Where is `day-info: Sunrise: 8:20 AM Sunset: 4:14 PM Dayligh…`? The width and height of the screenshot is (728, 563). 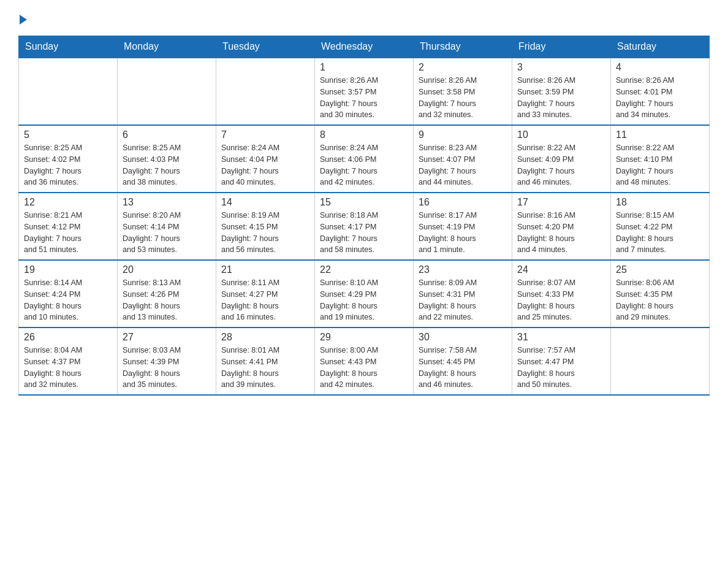 day-info: Sunrise: 8:20 AM Sunset: 4:14 PM Dayligh… is located at coordinates (167, 233).